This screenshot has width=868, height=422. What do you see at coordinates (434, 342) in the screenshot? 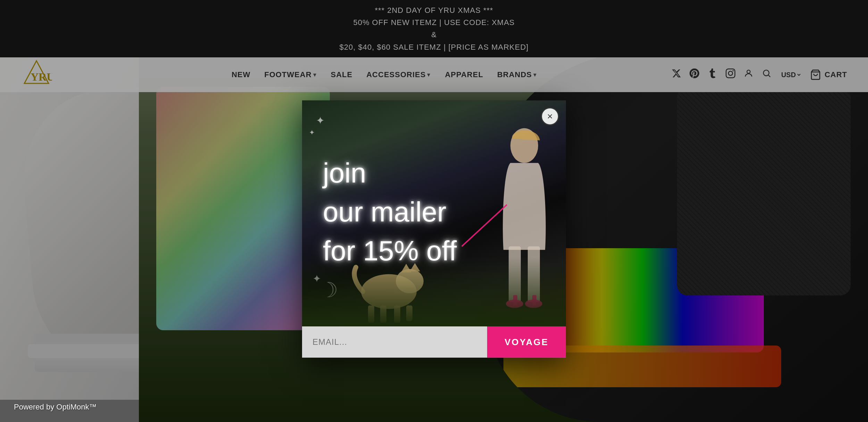
I see `modal-form: VOYAGE` at bounding box center [434, 342].